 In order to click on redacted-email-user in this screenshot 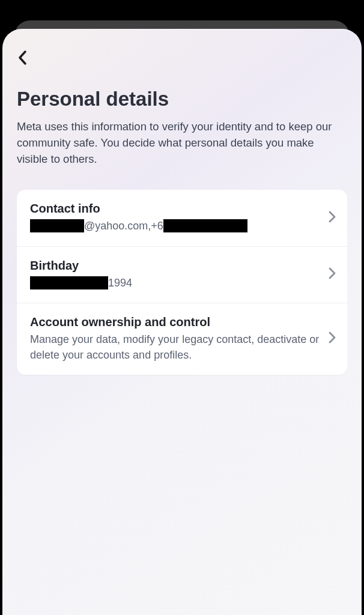, I will do `click(57, 226)`.